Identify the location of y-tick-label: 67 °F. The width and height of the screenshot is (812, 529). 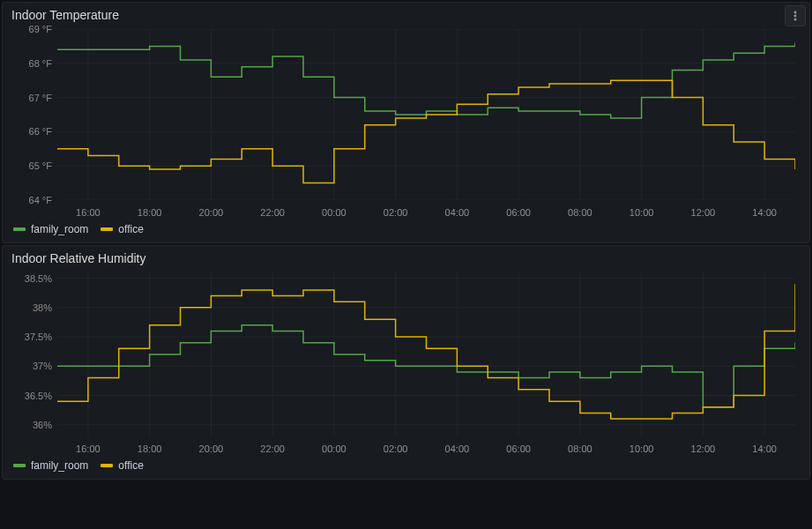
(41, 98).